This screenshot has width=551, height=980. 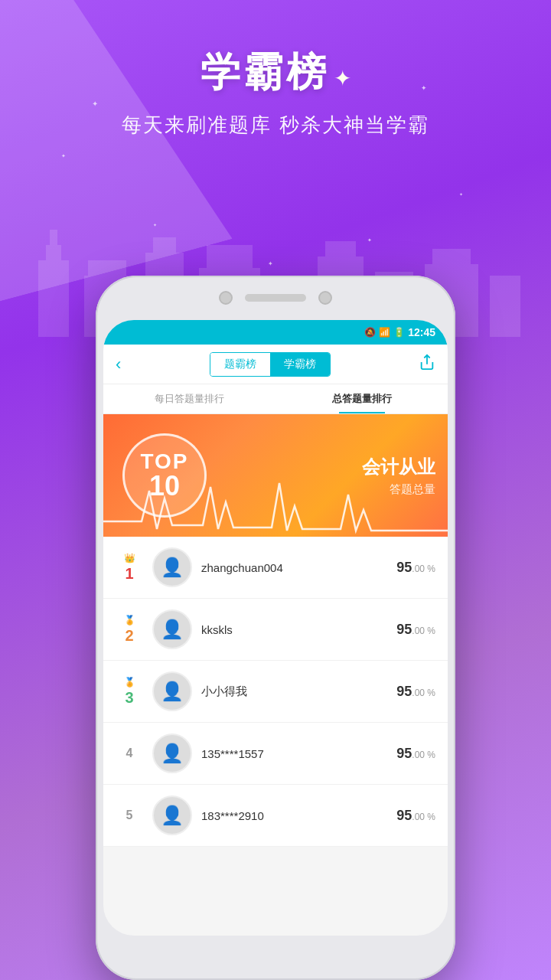 I want to click on score-big-3: 95, so click(x=404, y=691).